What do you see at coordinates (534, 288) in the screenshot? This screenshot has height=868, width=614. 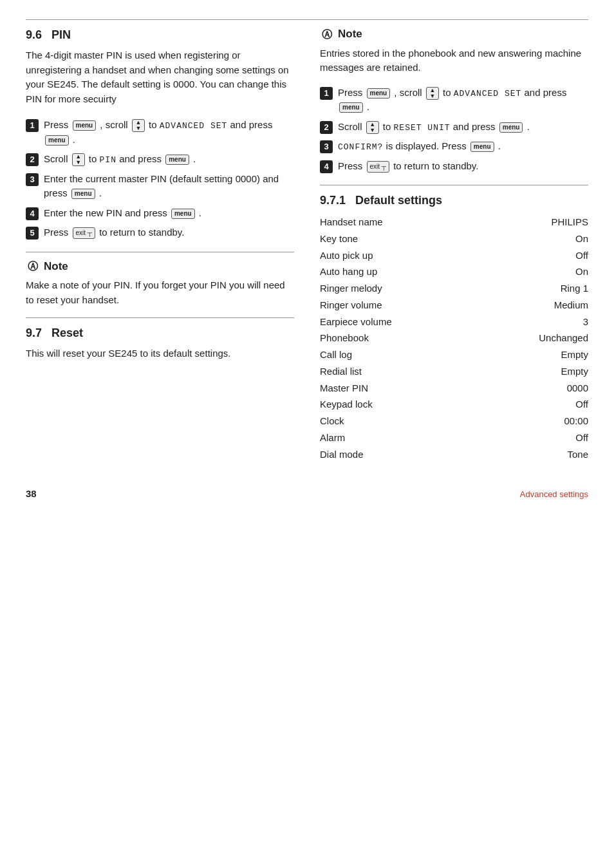 I see `defaults-value: Ring 1` at bounding box center [534, 288].